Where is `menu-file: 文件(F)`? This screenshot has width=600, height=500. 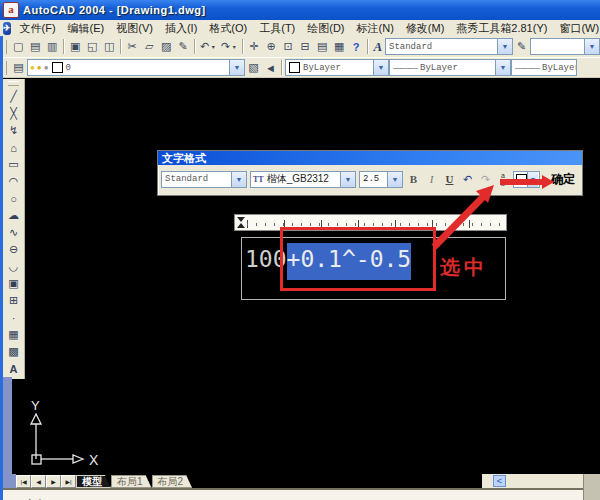
menu-file: 文件(F) is located at coordinates (38, 28).